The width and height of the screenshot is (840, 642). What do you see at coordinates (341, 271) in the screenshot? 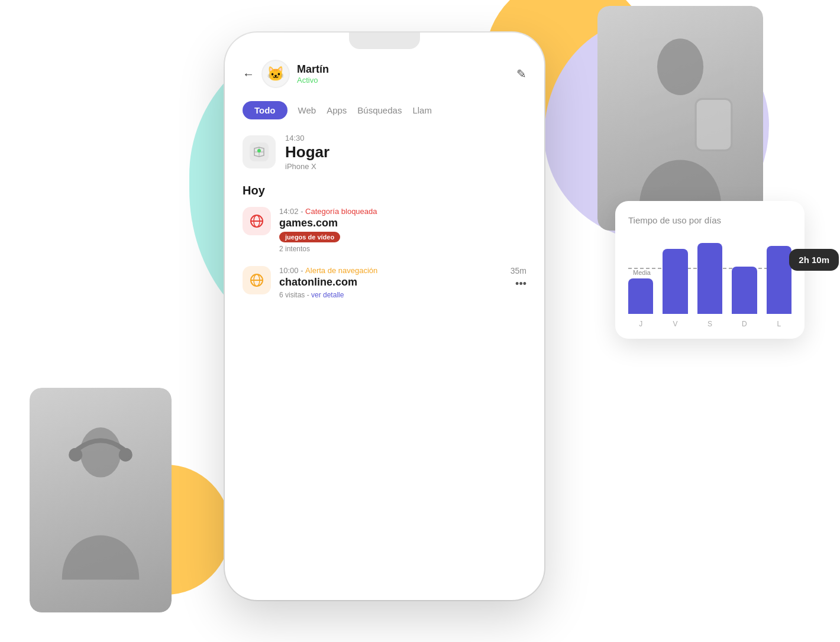
I see `alert-status-text: Alerta de navegación` at bounding box center [341, 271].